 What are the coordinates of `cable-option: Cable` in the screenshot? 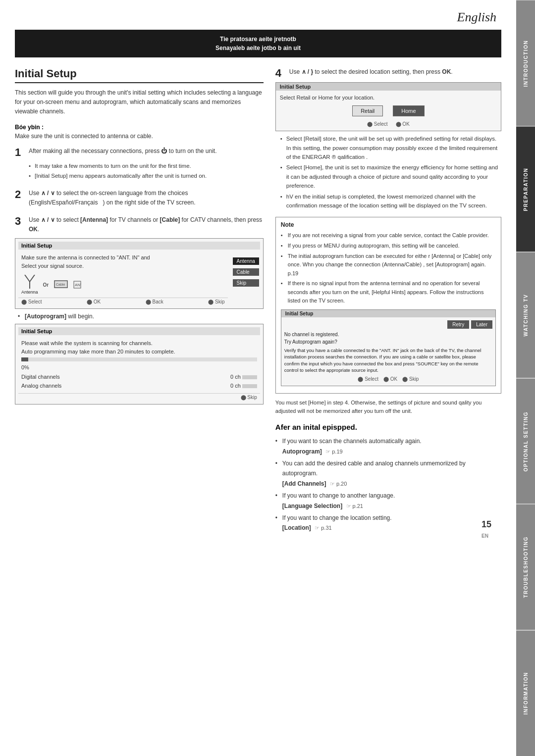 It's located at (246, 272).